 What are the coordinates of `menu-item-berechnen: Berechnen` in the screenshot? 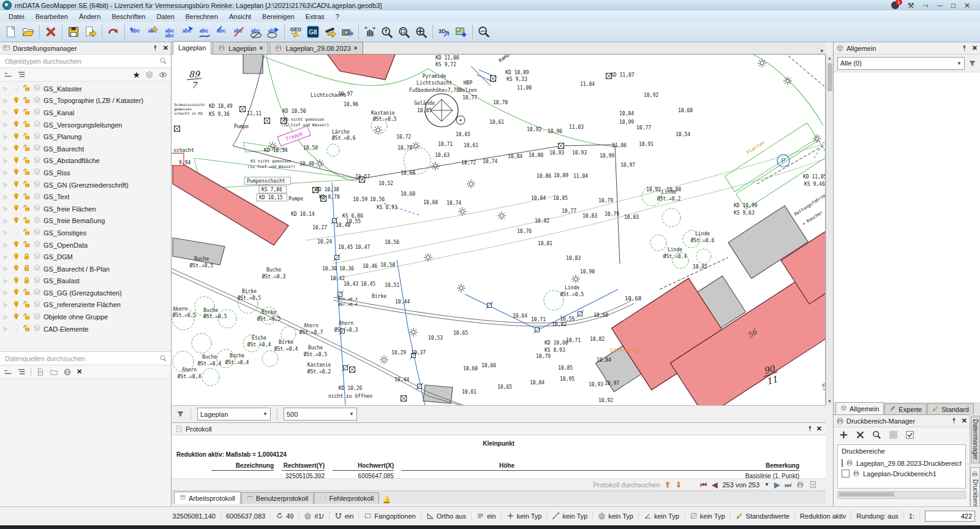 It's located at (202, 17).